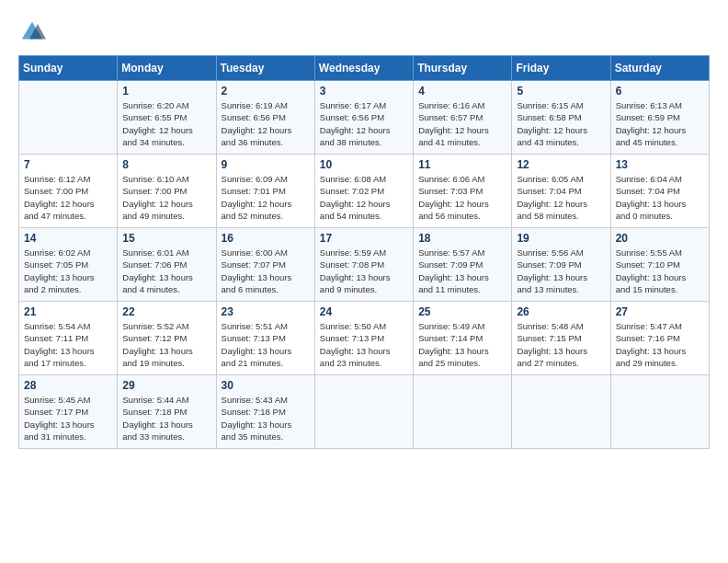 This screenshot has width=728, height=563. Describe the element at coordinates (68, 191) in the screenshot. I see `calendar-cell: 7Sunrise: 6:12 AM Sunset: 7:00 PM Daylig…` at that location.